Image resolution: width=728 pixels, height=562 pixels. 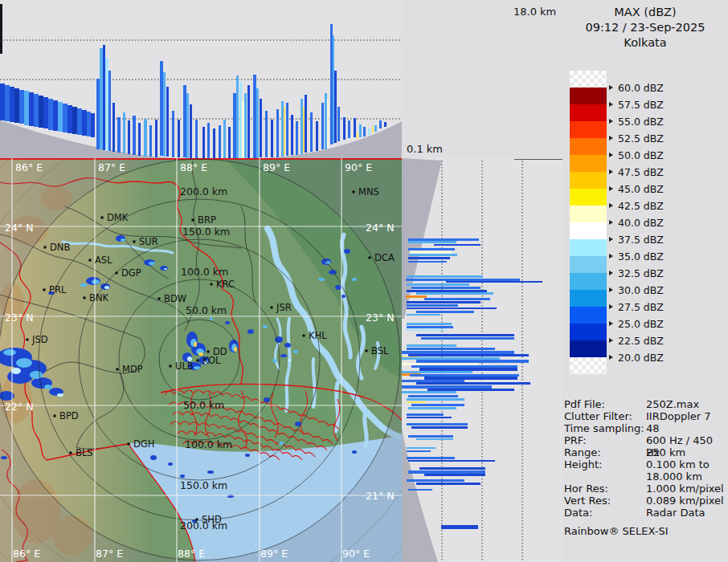 I want to click on metadata-row: Height:0.100 km to 18.000 km, so click(x=645, y=470).